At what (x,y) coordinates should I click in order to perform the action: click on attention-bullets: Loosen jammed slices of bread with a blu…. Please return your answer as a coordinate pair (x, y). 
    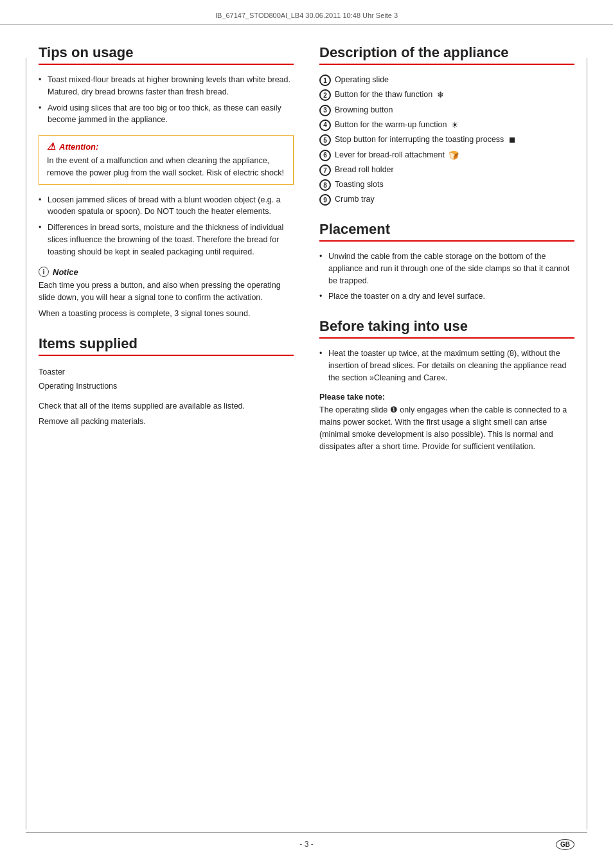
    Looking at the image, I should click on (166, 226).